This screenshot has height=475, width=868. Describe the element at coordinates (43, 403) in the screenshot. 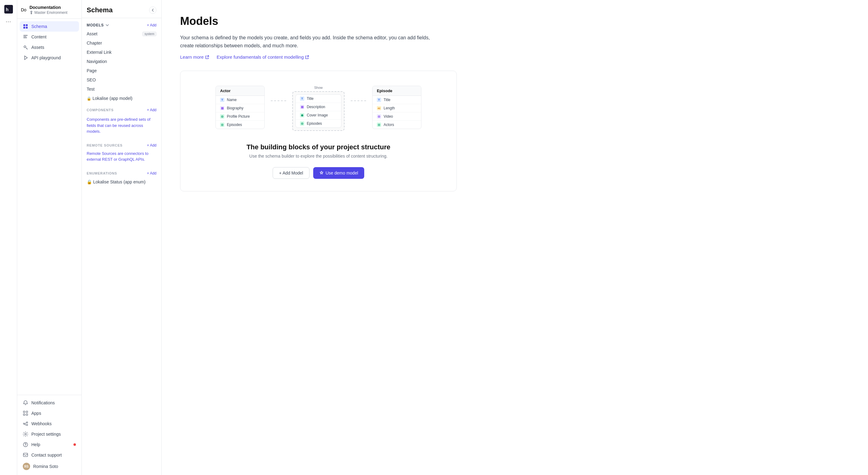

I see `sidebar-item-label: Notifications` at that location.